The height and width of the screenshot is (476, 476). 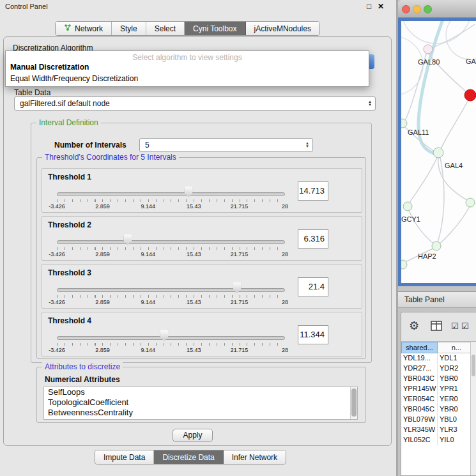 I want to click on table-row: YPR145W YPR1, so click(x=438, y=389).